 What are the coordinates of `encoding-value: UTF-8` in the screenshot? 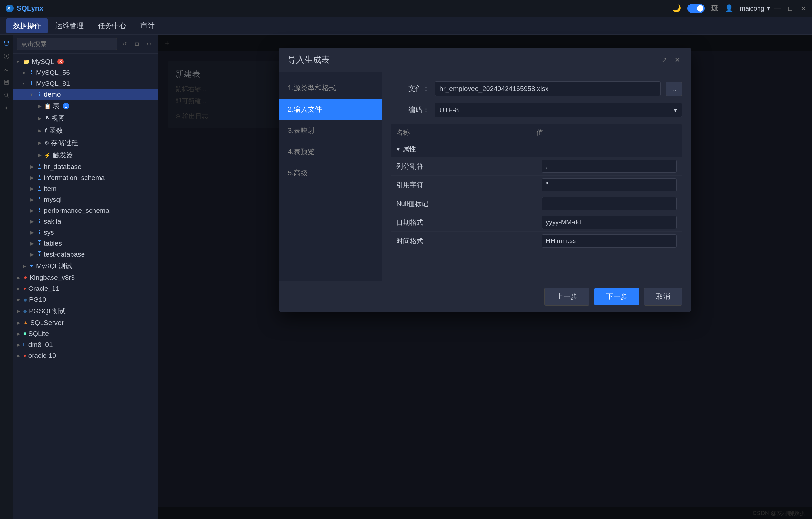 It's located at (449, 110).